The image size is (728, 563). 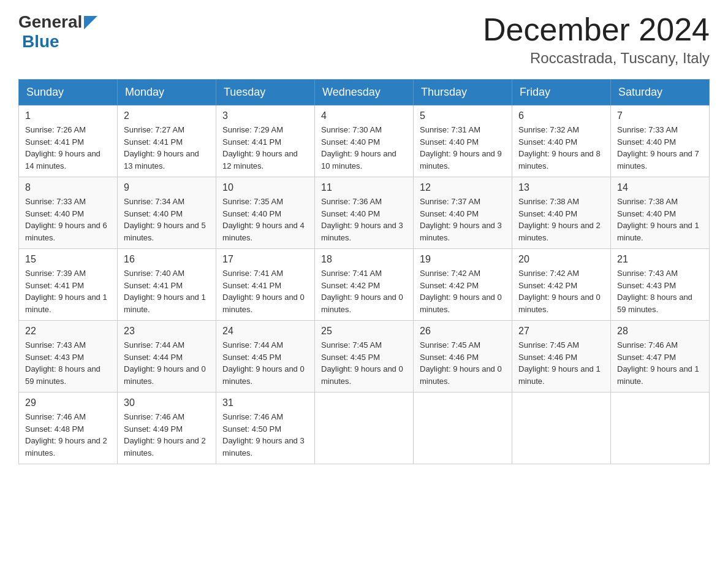 I want to click on calendar-week-row: 15 Sunrise: 7:39 AM Sunset: 4:41 PM Dayl…, so click(x=364, y=285).